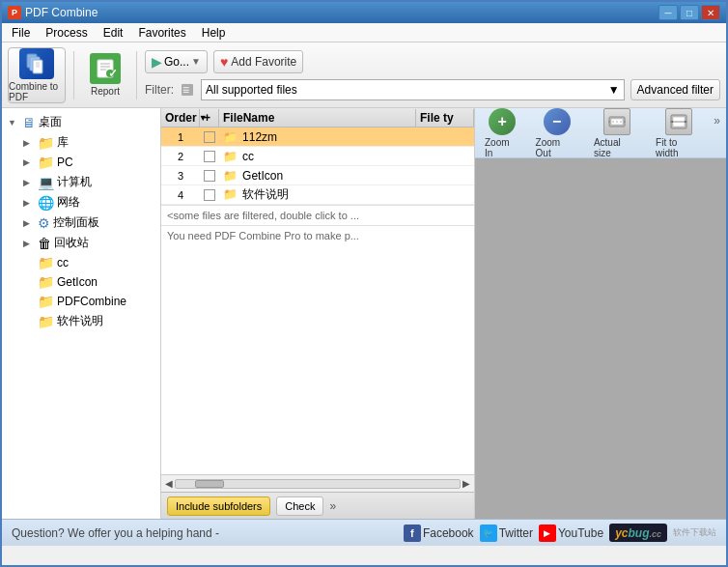 Image resolution: width=728 pixels, height=567 pixels. Describe the element at coordinates (318, 137) in the screenshot. I see `file-row-0: 1 📁 112zm` at that location.